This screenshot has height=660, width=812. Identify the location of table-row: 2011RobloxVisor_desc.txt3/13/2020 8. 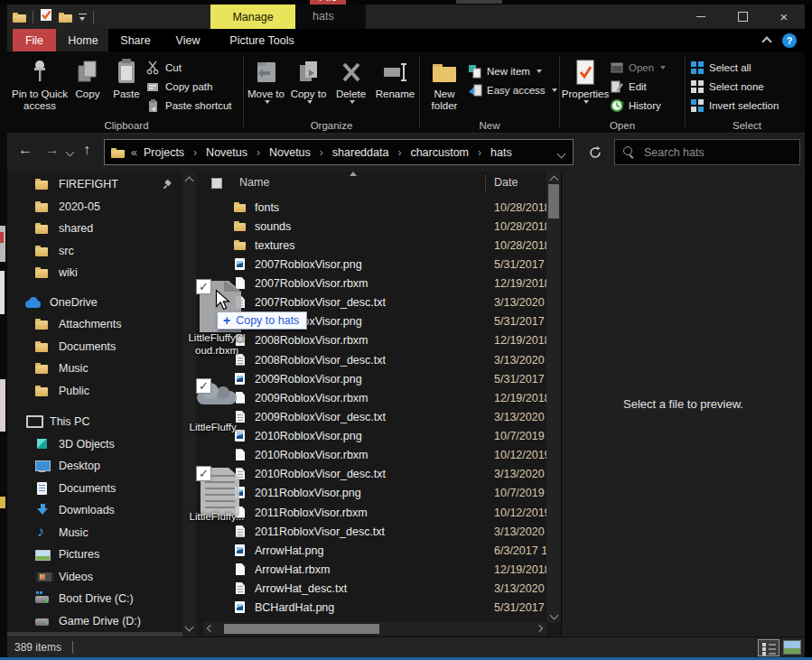
(375, 531).